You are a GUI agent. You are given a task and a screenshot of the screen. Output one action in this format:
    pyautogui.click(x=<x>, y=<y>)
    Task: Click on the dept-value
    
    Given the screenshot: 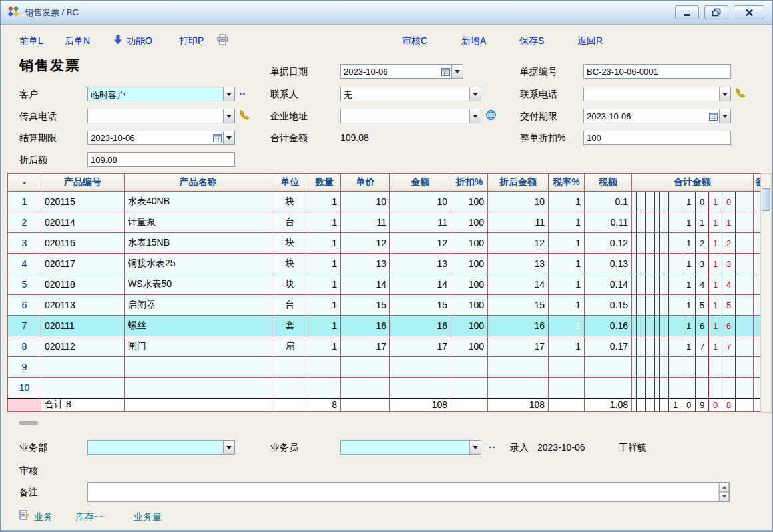 What is the action you would take?
    pyautogui.click(x=156, y=447)
    